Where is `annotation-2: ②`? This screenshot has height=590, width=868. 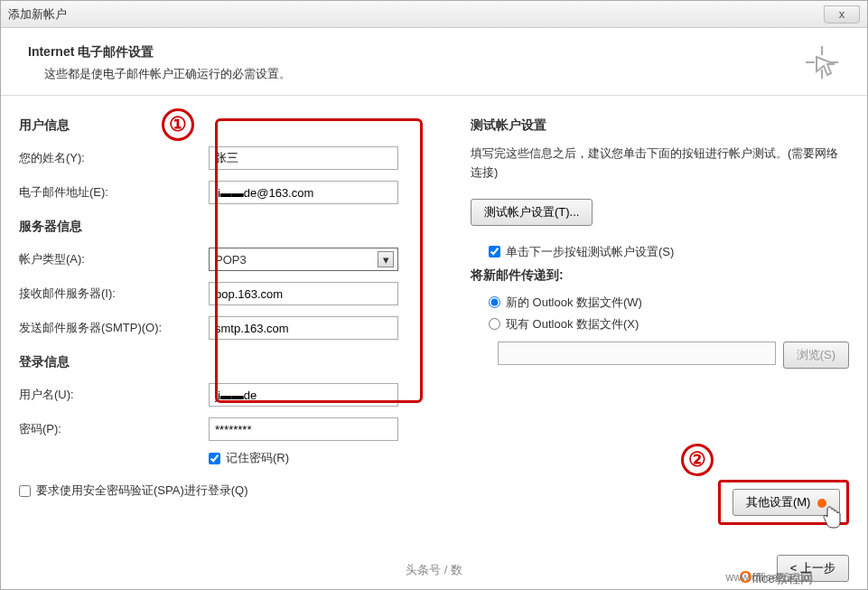
annotation-2: ② is located at coordinates (697, 460).